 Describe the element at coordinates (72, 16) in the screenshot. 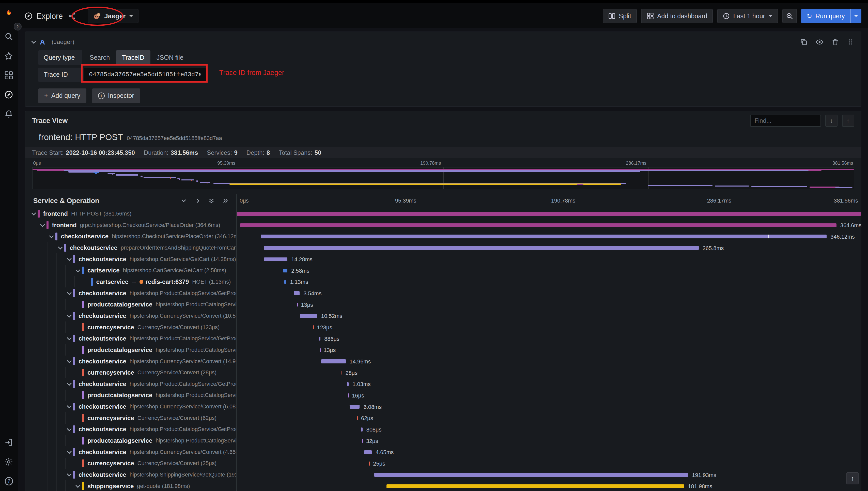

I see `share-icon` at that location.